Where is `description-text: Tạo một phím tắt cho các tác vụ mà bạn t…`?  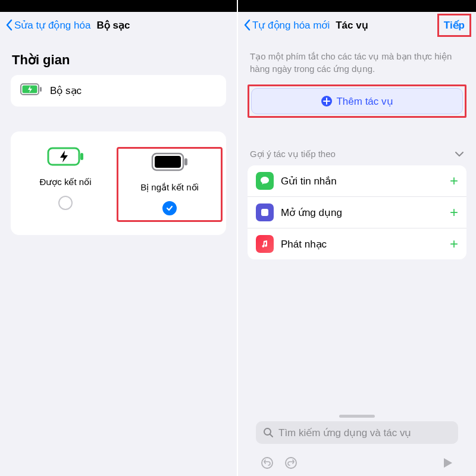
description-text: Tạo một phím tắt cho các tác vụ mà bạn t… is located at coordinates (357, 62).